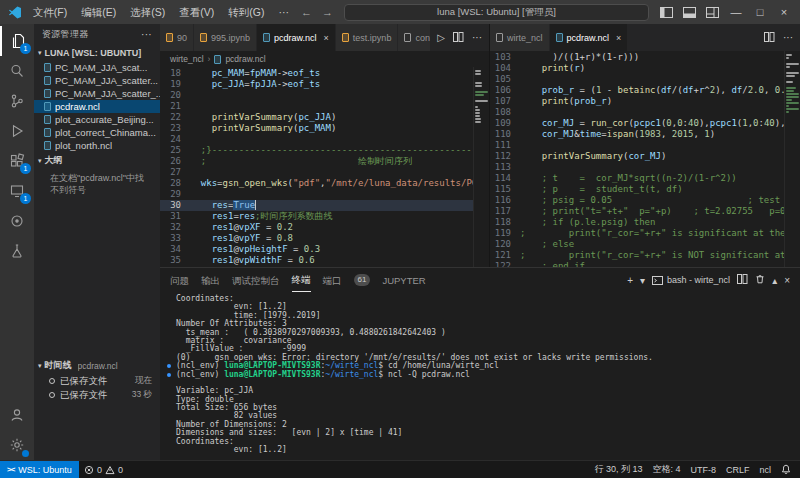 The height and width of the screenshot is (478, 800). What do you see at coordinates (441, 38) in the screenshot?
I see `run-file-icon: ▷` at bounding box center [441, 38].